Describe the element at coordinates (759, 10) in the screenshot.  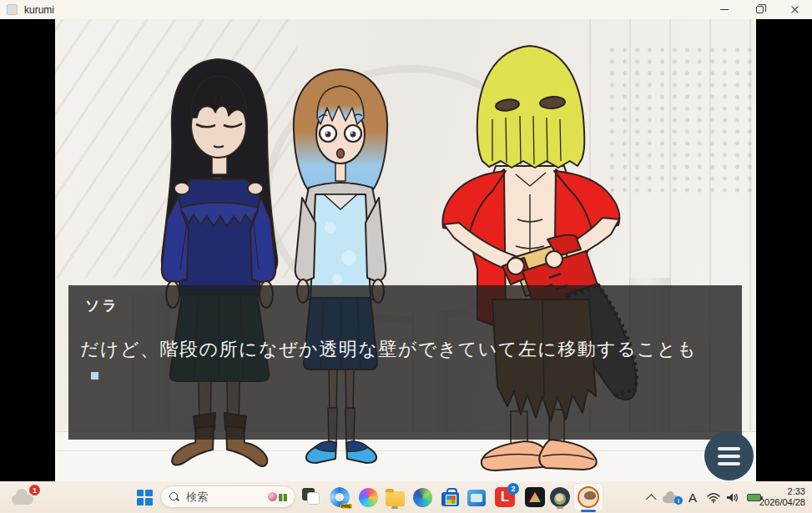
I see `maximize-button` at that location.